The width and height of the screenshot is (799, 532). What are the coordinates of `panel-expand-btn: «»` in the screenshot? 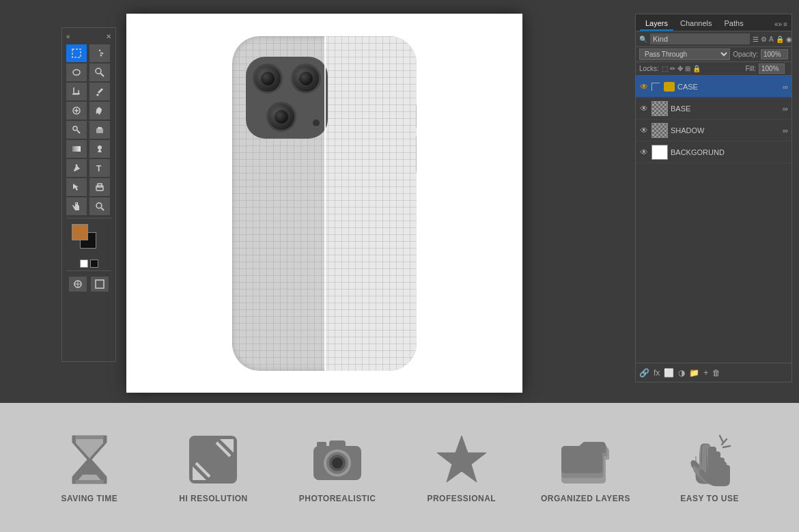 It's located at (779, 25).